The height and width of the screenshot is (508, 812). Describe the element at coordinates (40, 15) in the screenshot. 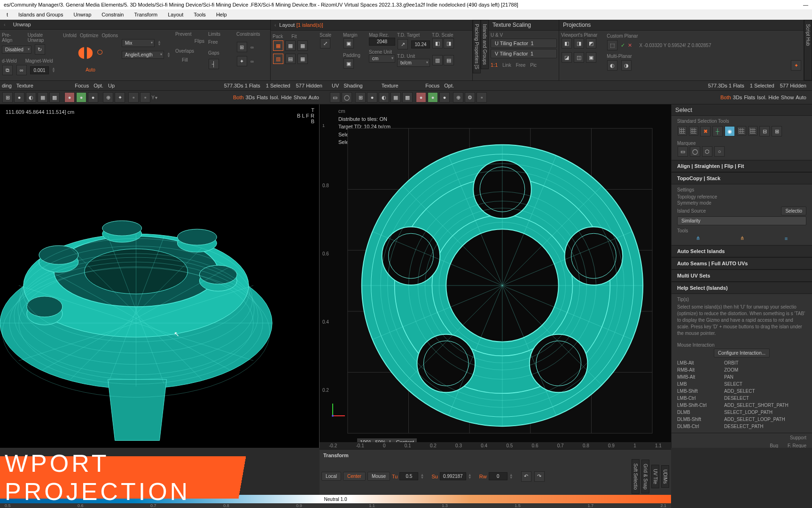

I see `menu-islands: Islands and Groups` at that location.